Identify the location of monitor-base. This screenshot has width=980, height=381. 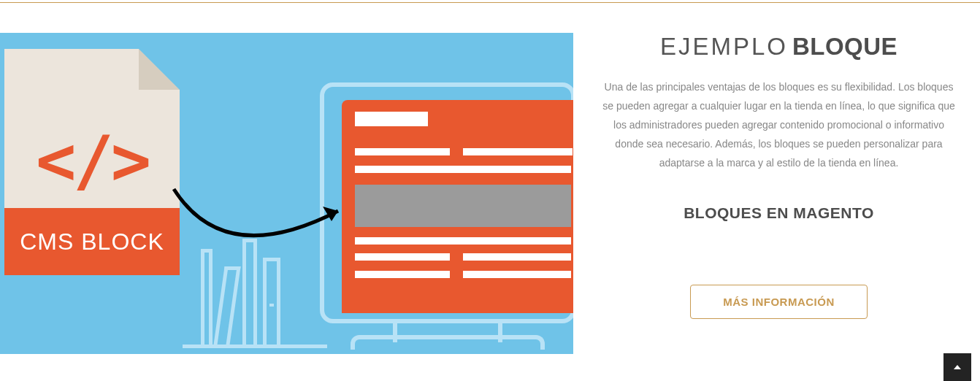
(448, 342).